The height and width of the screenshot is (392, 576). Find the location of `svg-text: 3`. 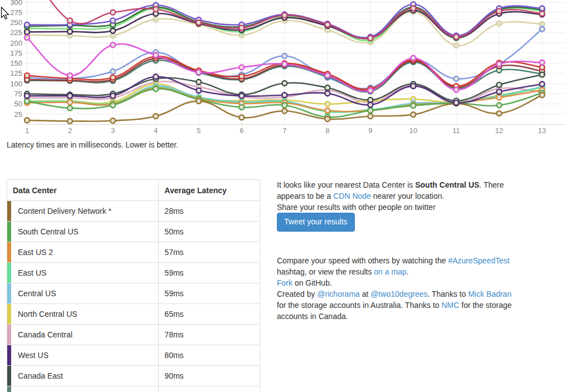

svg-text: 3 is located at coordinates (113, 130).